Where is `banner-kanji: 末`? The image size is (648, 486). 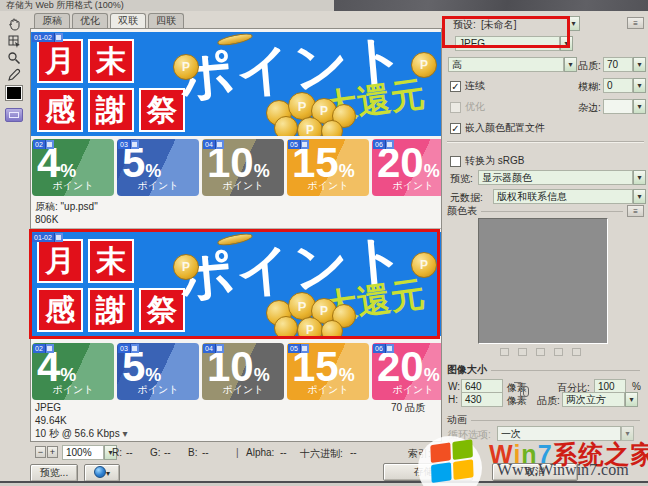
banner-kanji: 末 is located at coordinates (111, 61).